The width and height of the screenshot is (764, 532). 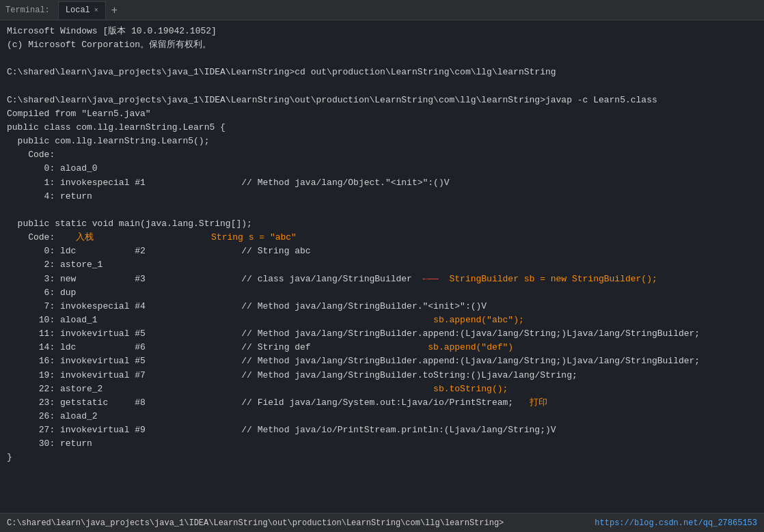 What do you see at coordinates (382, 293) in the screenshot?
I see `line-20: 6: dup` at bounding box center [382, 293].